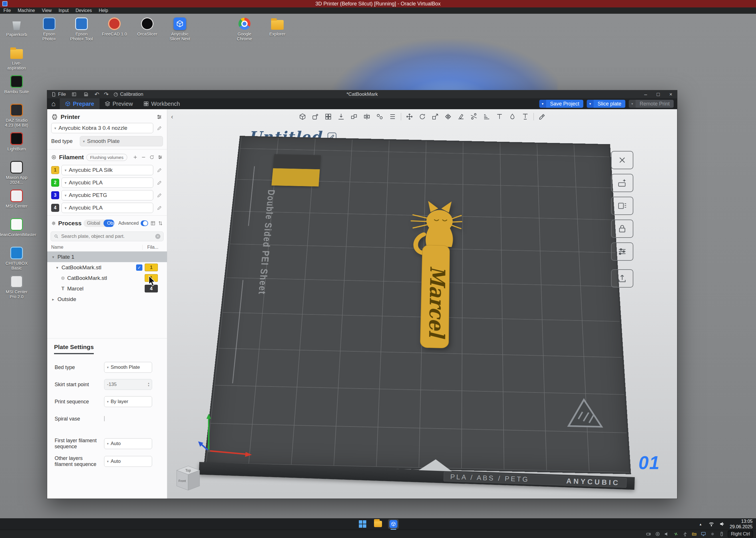 Image resolution: width=756 pixels, height=538 pixels. Describe the element at coordinates (27, 11) in the screenshot. I see `vbox-menu-machine: Machine` at that location.